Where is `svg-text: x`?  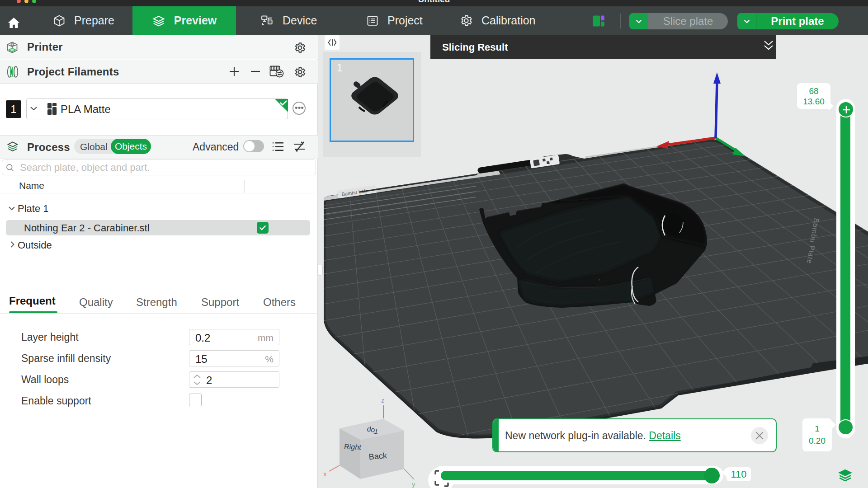 svg-text: x is located at coordinates (325, 474).